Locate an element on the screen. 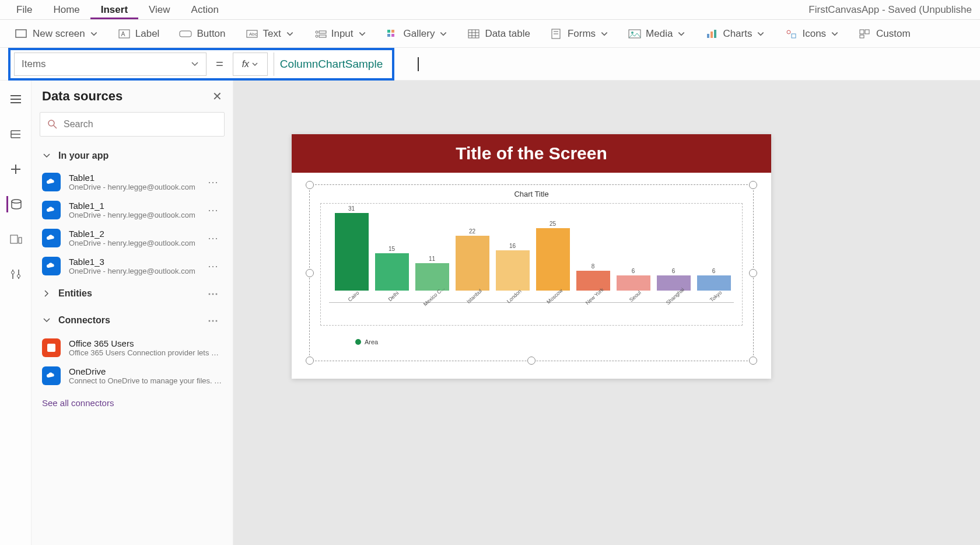  advanced-tools-icon is located at coordinates (16, 274).